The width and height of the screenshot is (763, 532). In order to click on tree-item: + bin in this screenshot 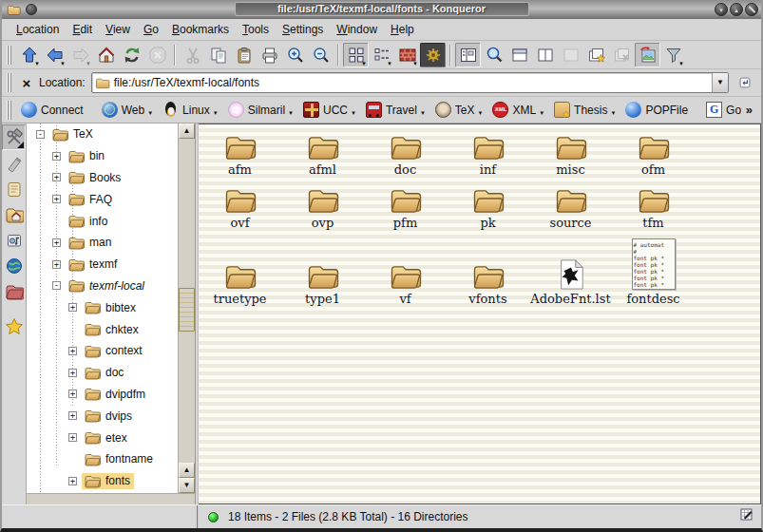, I will do `click(103, 156)`.